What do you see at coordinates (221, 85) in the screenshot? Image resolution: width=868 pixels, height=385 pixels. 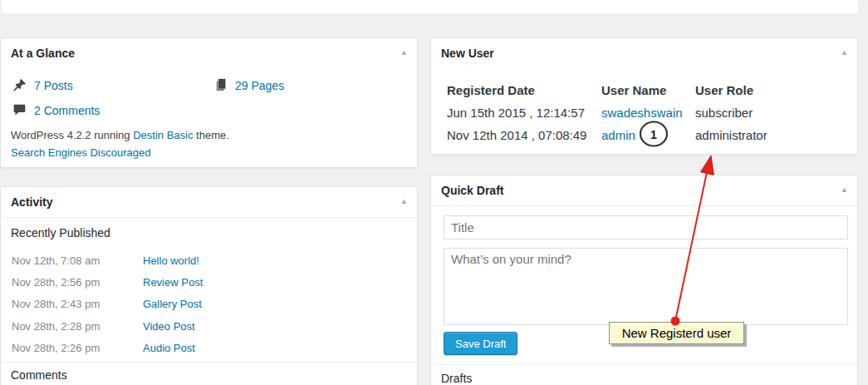 I see `pages-icon` at bounding box center [221, 85].